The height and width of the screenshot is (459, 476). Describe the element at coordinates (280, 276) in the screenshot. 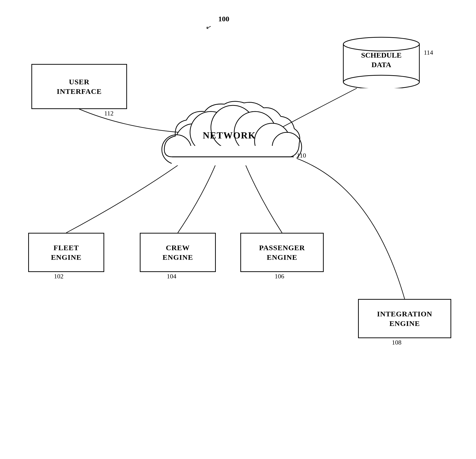

I see `ref-106: 106` at that location.